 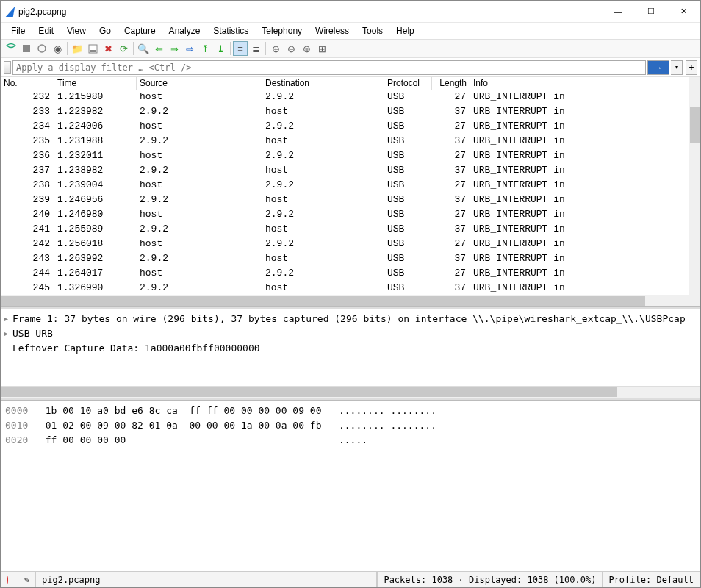 I want to click on resize-columns-icon: ⊞, so click(x=322, y=49).